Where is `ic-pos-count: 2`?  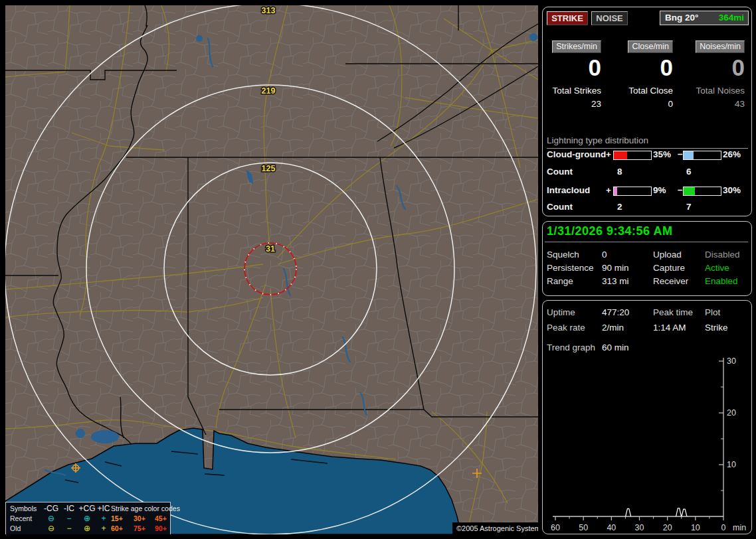
ic-pos-count: 2 is located at coordinates (620, 207).